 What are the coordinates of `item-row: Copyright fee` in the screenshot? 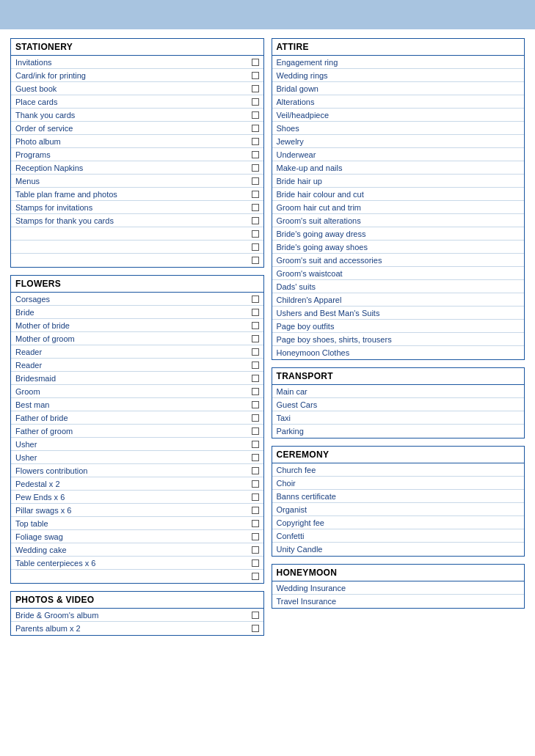 It's located at (398, 523).